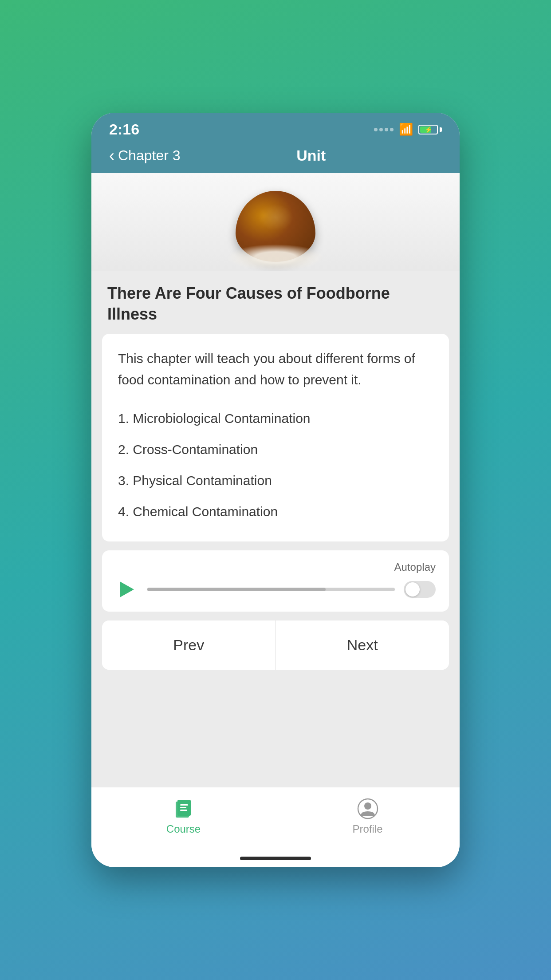 This screenshot has height=980, width=551. What do you see at coordinates (184, 829) in the screenshot?
I see `tab-course-label: Course` at bounding box center [184, 829].